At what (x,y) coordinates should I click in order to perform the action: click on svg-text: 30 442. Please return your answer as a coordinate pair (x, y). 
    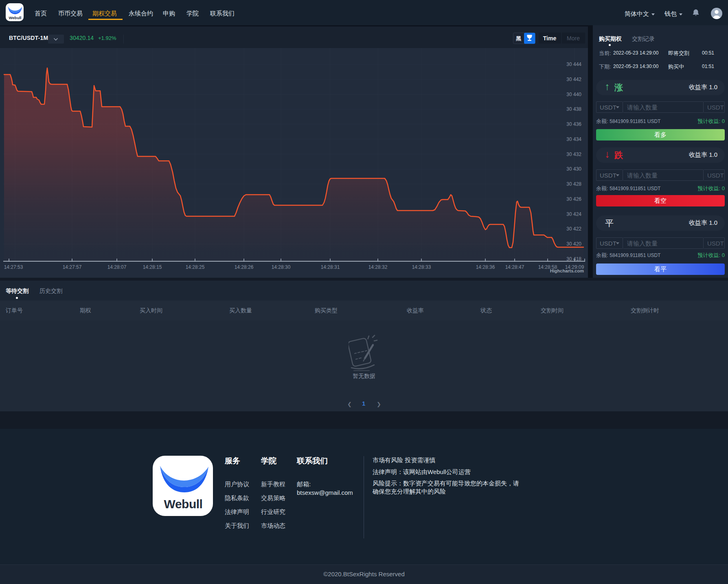
    Looking at the image, I should click on (574, 79).